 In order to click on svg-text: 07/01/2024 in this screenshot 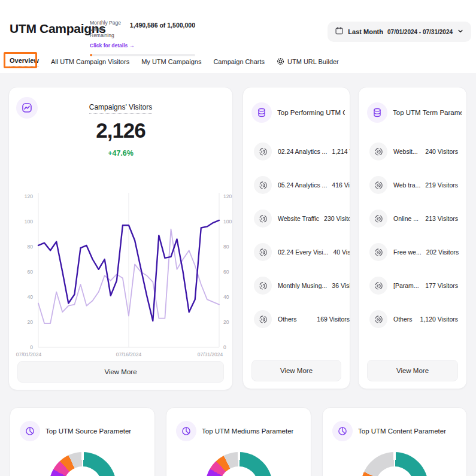, I will do `click(29, 354)`.